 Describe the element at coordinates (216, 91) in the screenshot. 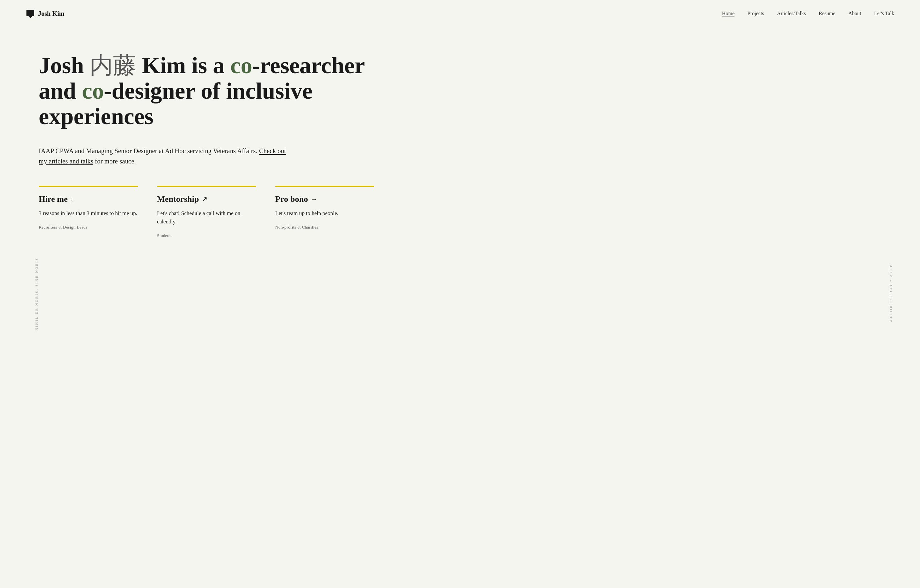

I see `hero-heading: Josh 内藤 Kim is a co-researcher and co-de…` at that location.